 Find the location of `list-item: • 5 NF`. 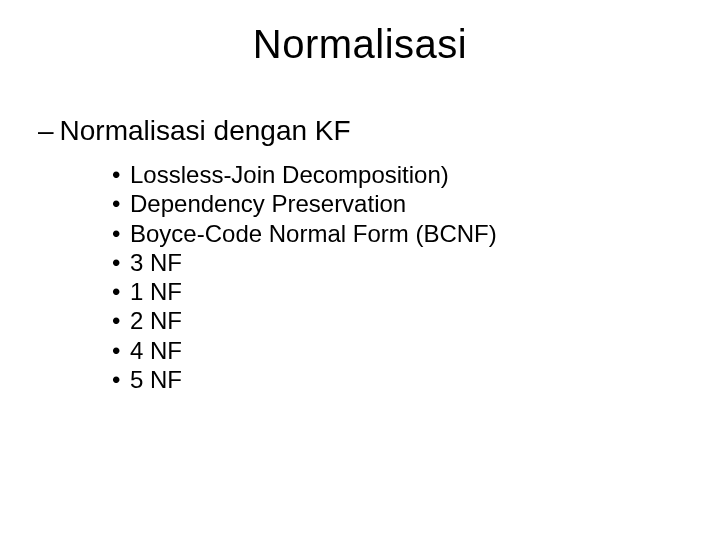

list-item: • 5 NF is located at coordinates (304, 380).